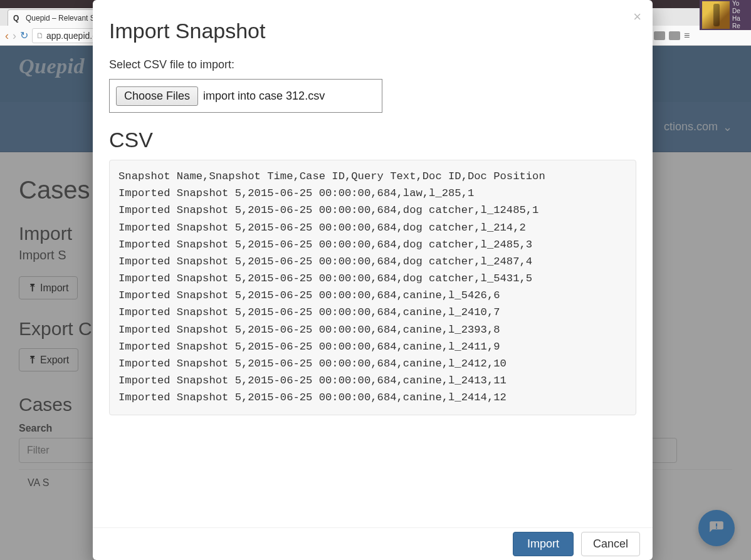 Image resolution: width=751 pixels, height=560 pixels. I want to click on modal-footer: Import Cancel, so click(372, 544).